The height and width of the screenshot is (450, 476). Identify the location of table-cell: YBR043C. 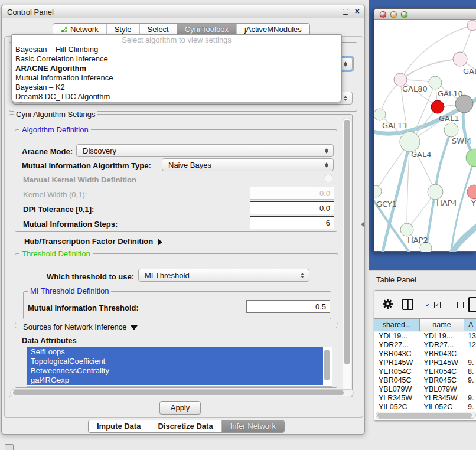
(397, 354).